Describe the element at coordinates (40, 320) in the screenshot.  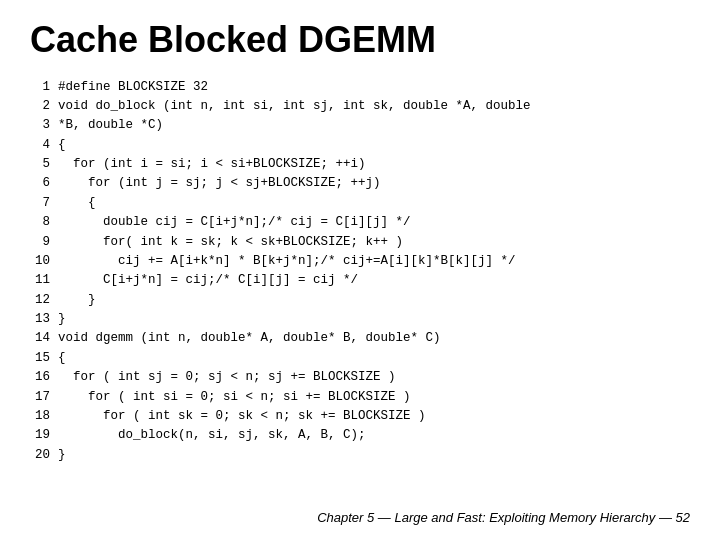
I see `line-number: 13` at that location.